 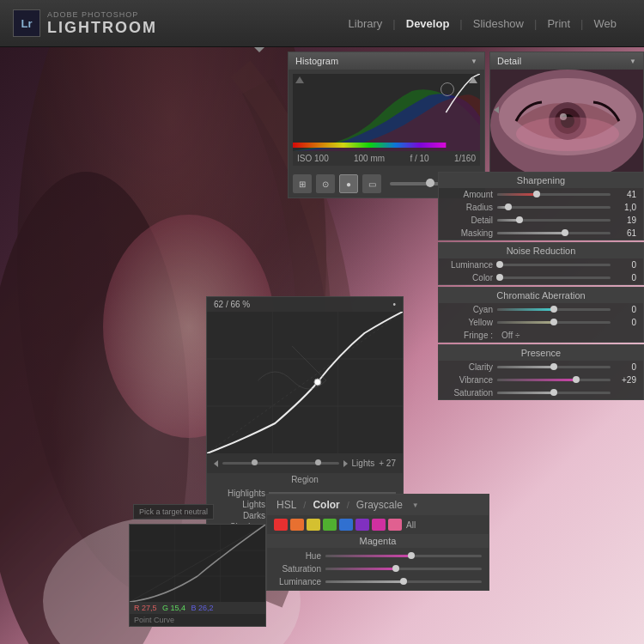 What do you see at coordinates (362, 525) in the screenshot?
I see `swatch-purple` at bounding box center [362, 525].